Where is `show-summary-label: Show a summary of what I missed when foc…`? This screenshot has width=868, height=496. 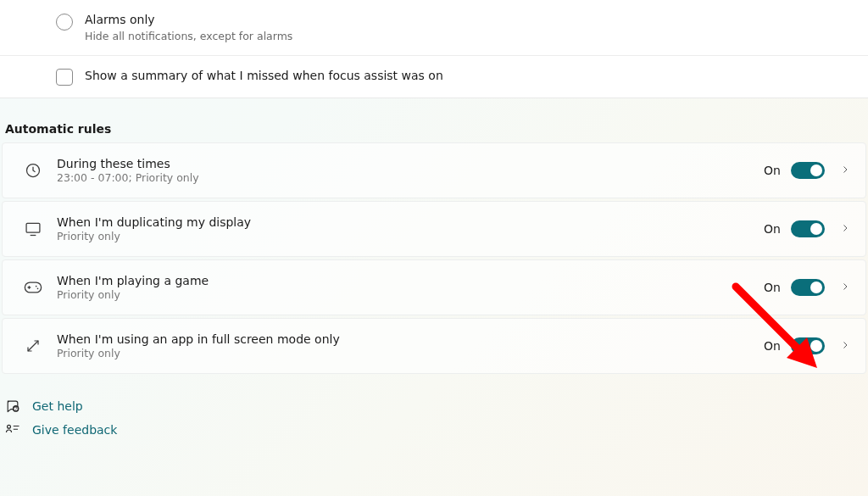 show-summary-label: Show a summary of what I missed when foc… is located at coordinates (264, 76).